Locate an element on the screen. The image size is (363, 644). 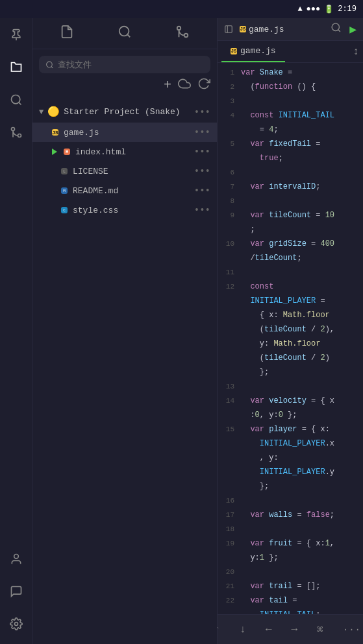
code-line-9b: ; is located at coordinates (290, 231).